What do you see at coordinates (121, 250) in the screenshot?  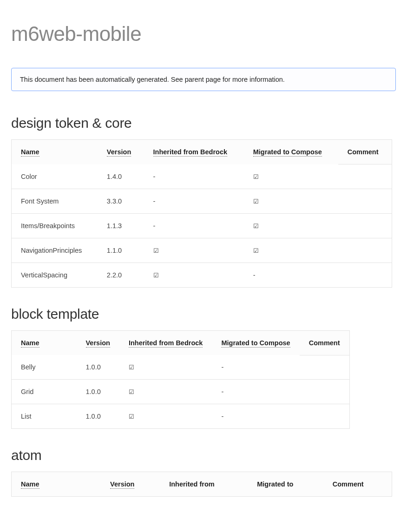 I see `cell-version: 1.1.0` at bounding box center [121, 250].